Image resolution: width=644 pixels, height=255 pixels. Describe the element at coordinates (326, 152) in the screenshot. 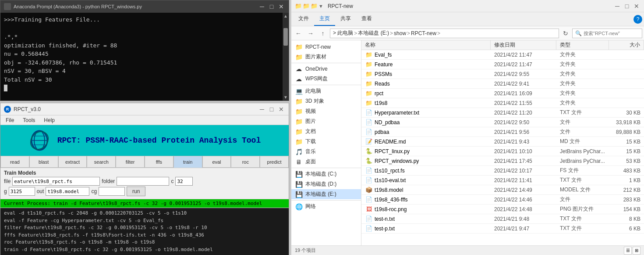

I see `sidebar-item-music: 🎵 音乐` at that location.